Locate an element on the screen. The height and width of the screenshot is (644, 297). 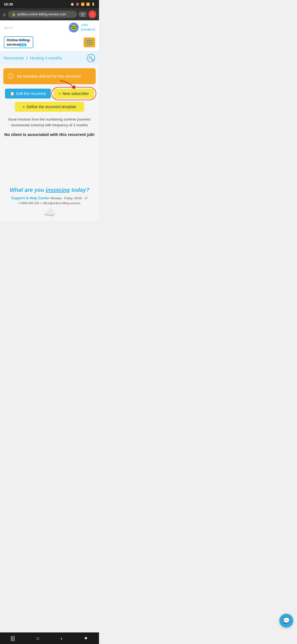
logo: Online-billing- service.com is located at coordinates (19, 42).